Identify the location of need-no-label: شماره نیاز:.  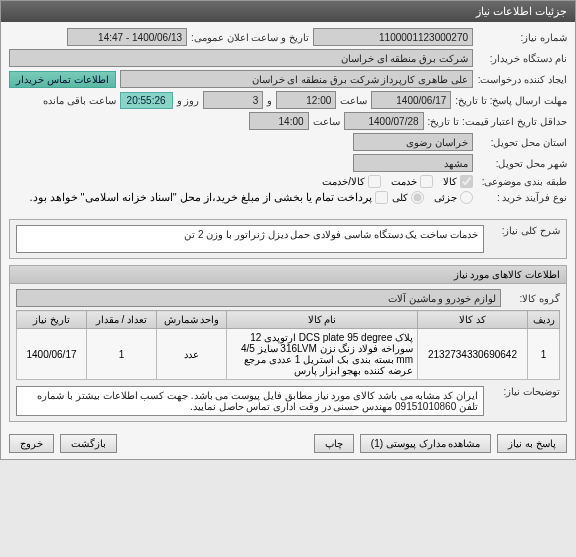
(522, 38).